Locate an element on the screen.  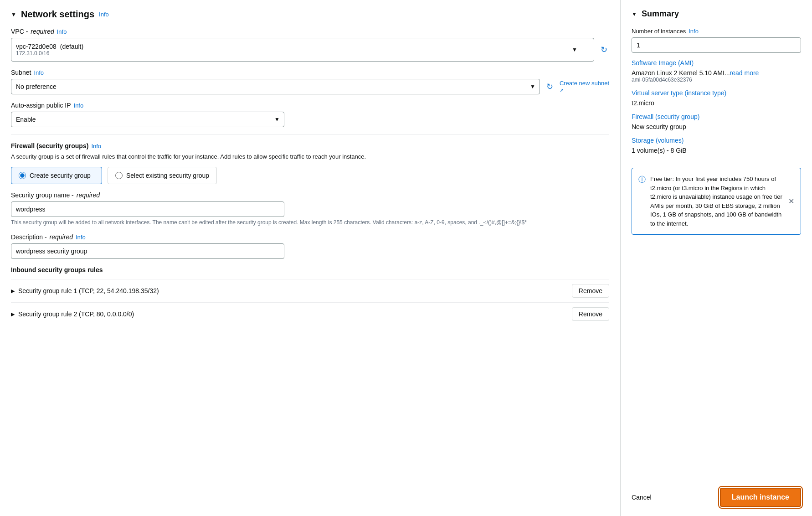
vpc-info-link: Info is located at coordinates (62, 32).